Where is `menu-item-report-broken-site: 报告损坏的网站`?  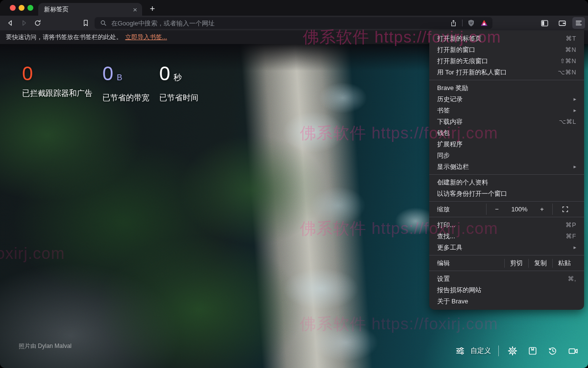 menu-item-report-broken-site: 报告损坏的网站 is located at coordinates (507, 290).